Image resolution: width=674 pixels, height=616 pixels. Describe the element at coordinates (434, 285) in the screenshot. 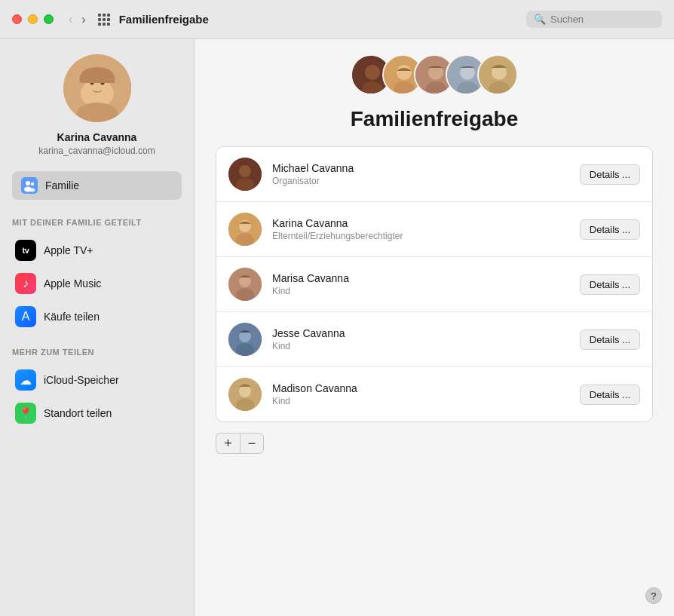

I see `member-row: Marisa Cavanna Kind Details ...` at that location.